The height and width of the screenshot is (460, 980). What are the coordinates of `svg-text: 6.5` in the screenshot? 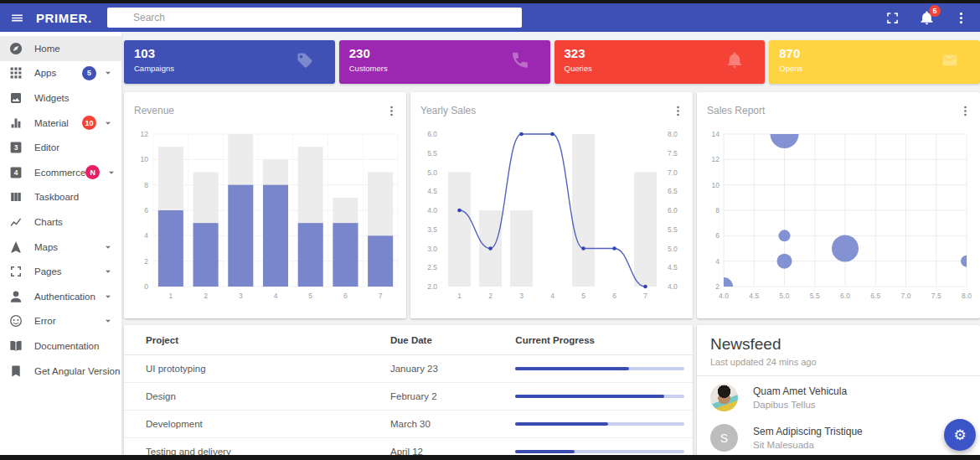 It's located at (875, 296).